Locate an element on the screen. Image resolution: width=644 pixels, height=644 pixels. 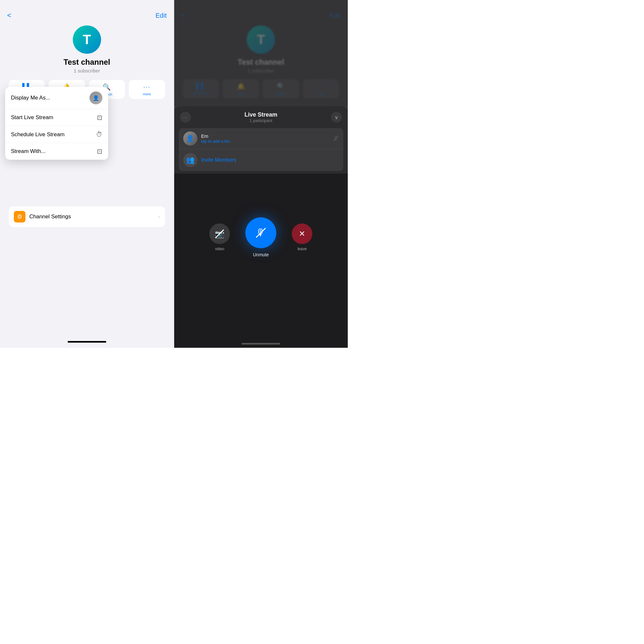
chevron-down-icon: ∨ is located at coordinates (337, 117).